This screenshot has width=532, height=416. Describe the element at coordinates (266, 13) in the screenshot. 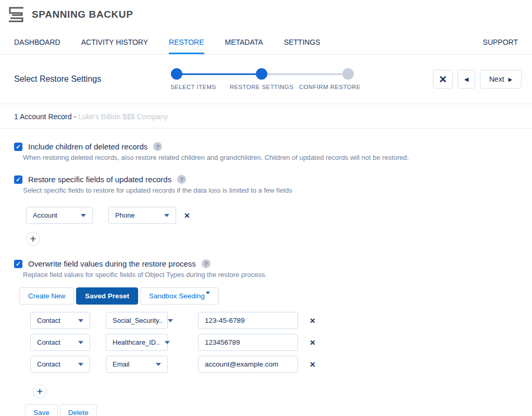

I see `app-header: SPANNING BACKUP` at that location.